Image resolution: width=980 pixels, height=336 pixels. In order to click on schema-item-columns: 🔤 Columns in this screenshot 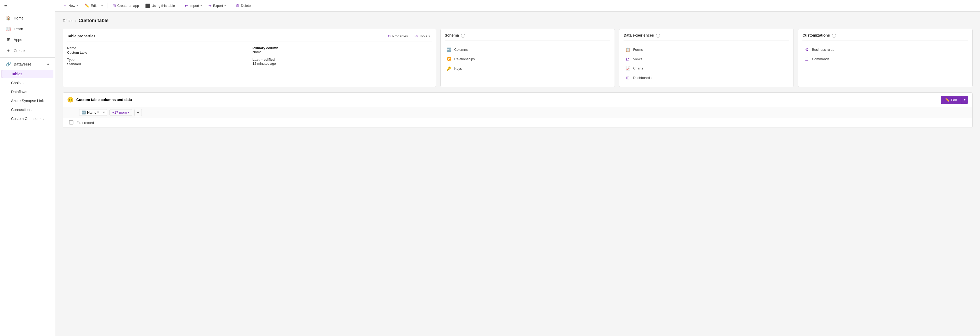, I will do `click(528, 49)`.